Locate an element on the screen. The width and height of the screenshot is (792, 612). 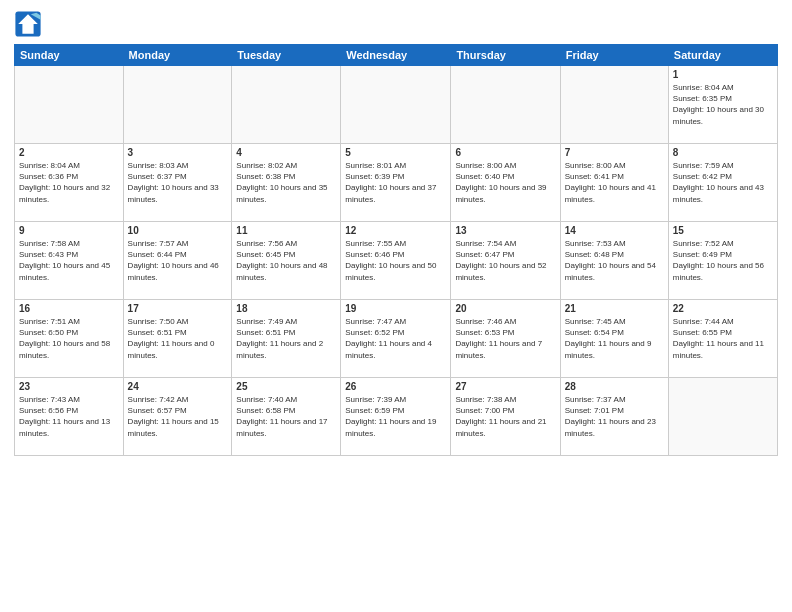
day-number: 10 is located at coordinates (178, 230).